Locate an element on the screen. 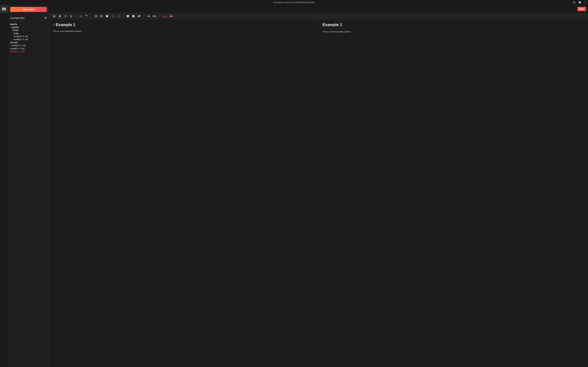 This screenshot has width=588, height=367. tree-folder: files is located at coordinates (29, 31).